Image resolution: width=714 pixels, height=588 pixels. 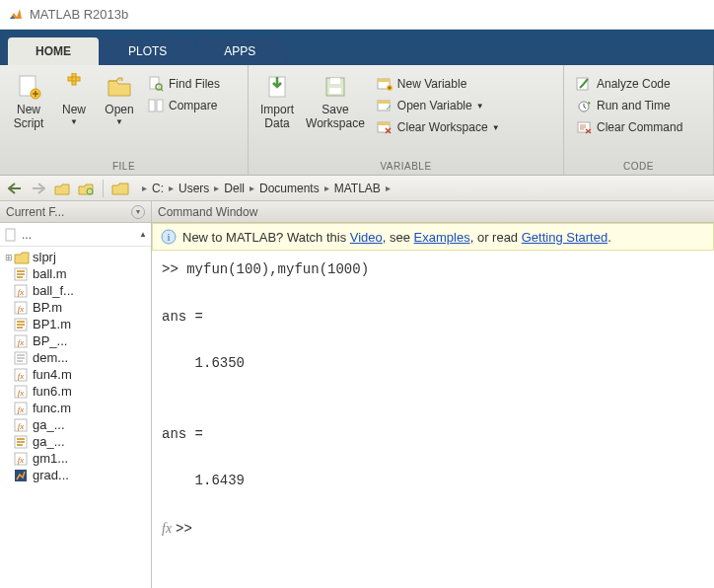 I want to click on breadcrumb-seg: Dell, so click(x=235, y=188).